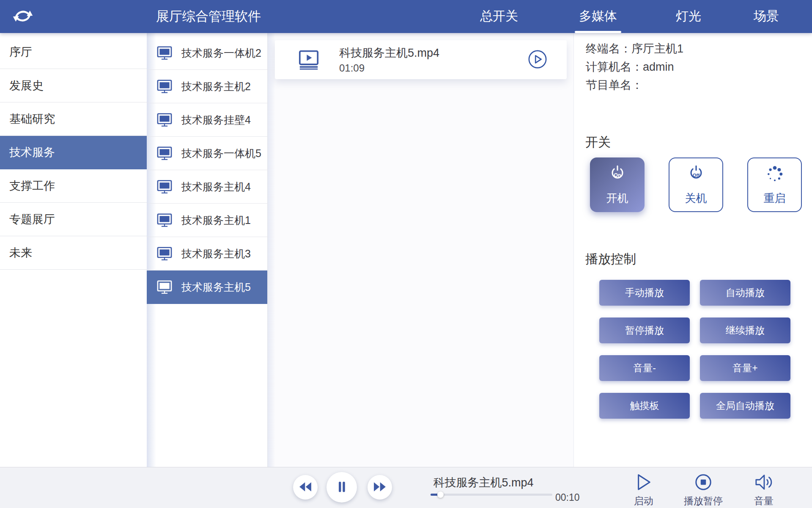 This screenshot has height=508, width=812. I want to click on restart-label: 重启, so click(775, 198).